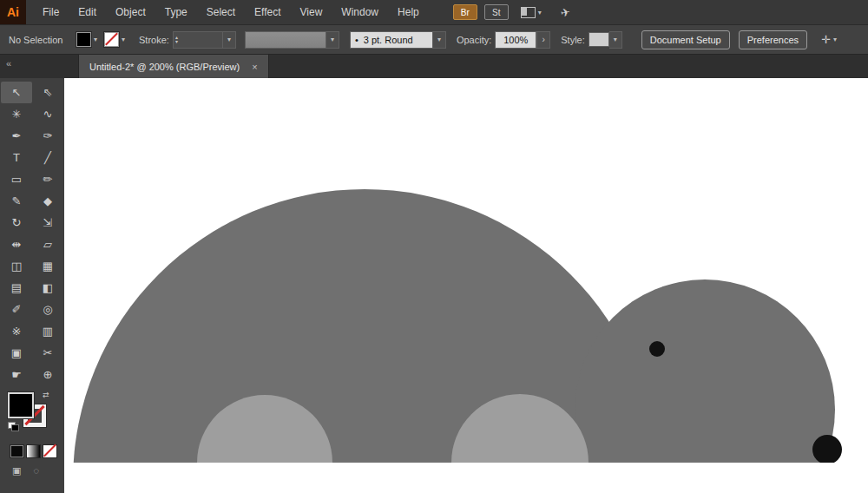 This screenshot has height=493, width=868. I want to click on swap-fill-stroke-icon: ⇄, so click(46, 395).